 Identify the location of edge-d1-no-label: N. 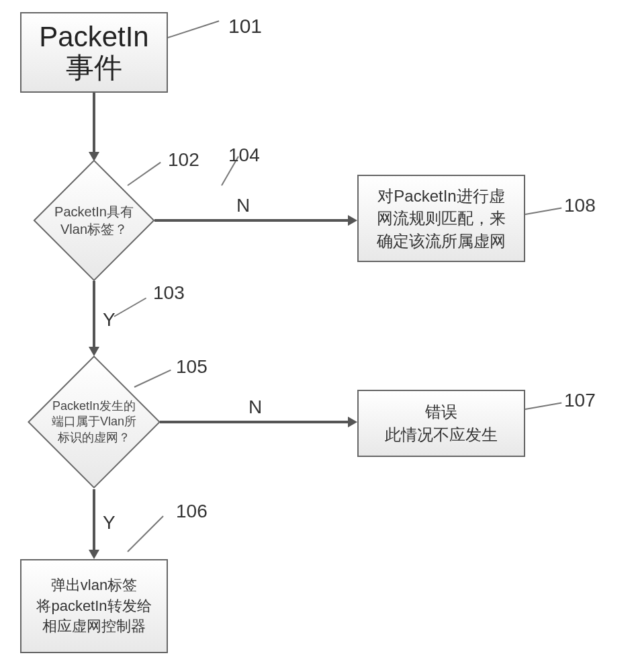
(243, 206).